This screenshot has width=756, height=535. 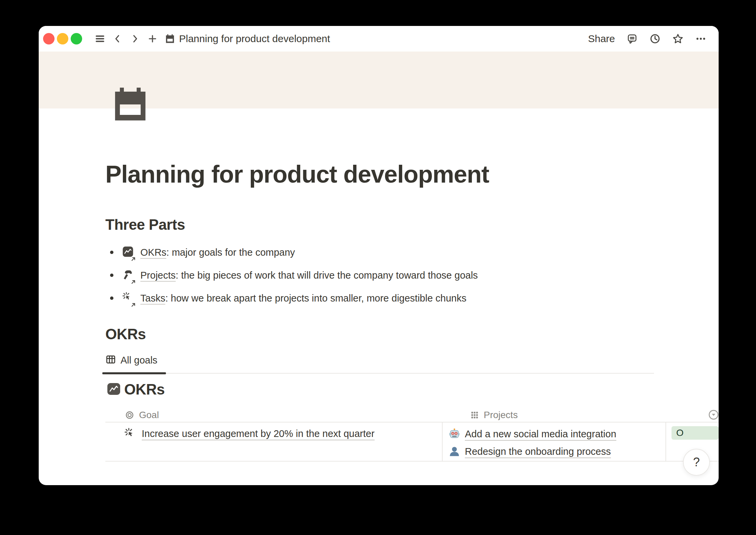 What do you see at coordinates (139, 360) in the screenshot?
I see `tab-label: All goals` at bounding box center [139, 360].